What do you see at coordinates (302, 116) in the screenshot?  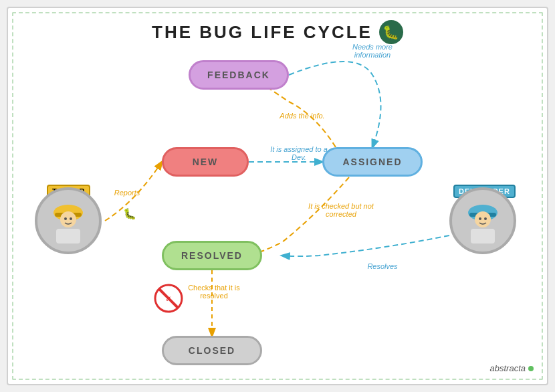 I see `label-adds-info: Adds the info.` at bounding box center [302, 116].